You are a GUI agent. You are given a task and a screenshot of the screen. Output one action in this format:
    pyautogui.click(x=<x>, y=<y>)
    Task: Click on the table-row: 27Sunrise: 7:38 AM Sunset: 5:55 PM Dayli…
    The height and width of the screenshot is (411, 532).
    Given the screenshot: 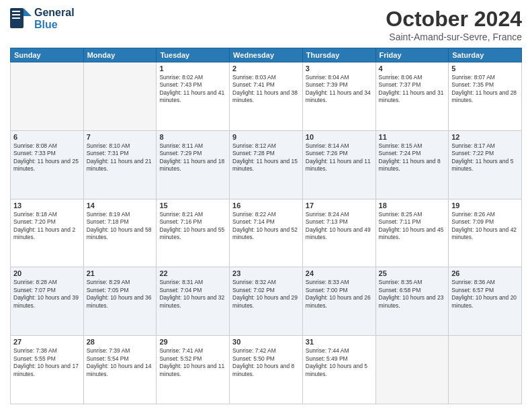 What is the action you would take?
    pyautogui.click(x=47, y=370)
    